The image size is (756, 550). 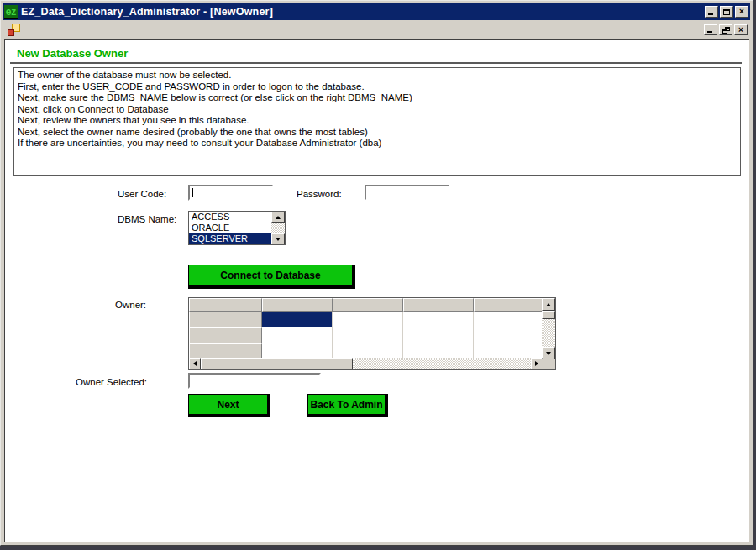 What do you see at coordinates (14, 30) in the screenshot?
I see `form-icon` at bounding box center [14, 30].